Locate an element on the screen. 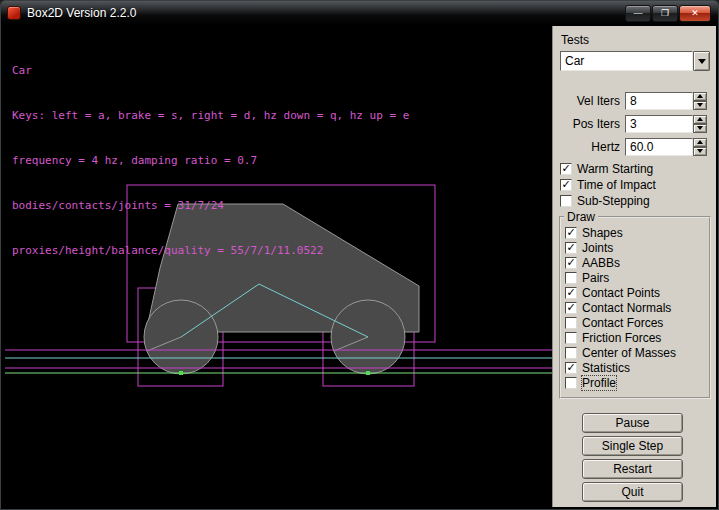 This screenshot has width=719, height=510. sub-stepping-label: Sub-Stepping is located at coordinates (614, 201).